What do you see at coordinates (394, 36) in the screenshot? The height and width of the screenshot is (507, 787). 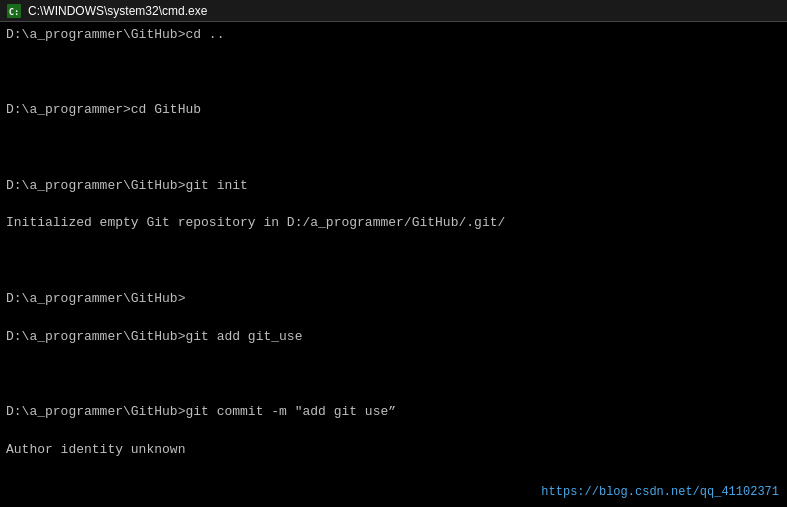 I see `line-1: D:\a_programmer\GitHub>cd ..` at bounding box center [394, 36].